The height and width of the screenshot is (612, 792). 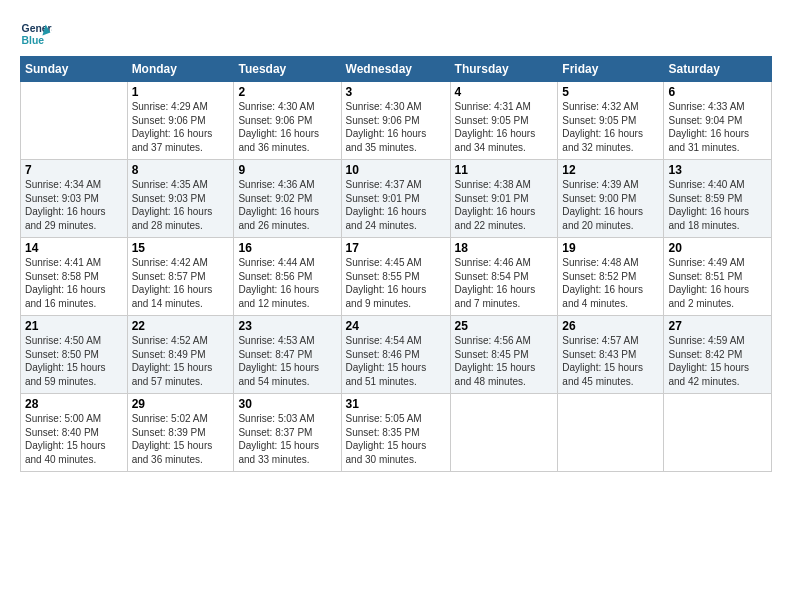 I want to click on calendar-cell: 27Sunrise: 4:59 AM Sunset: 8:42 PM Dayli…, so click(x=718, y=355).